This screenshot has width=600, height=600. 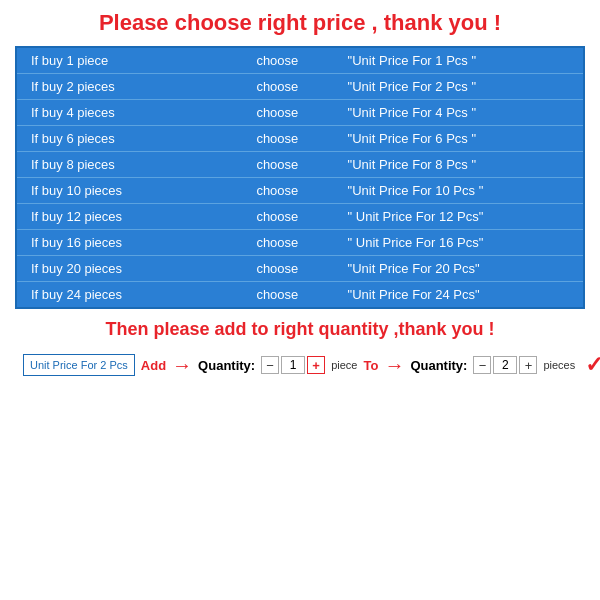 What do you see at coordinates (462, 86) in the screenshot?
I see `cell-unit-price: "Unit Price For 2 Pcs "` at bounding box center [462, 86].